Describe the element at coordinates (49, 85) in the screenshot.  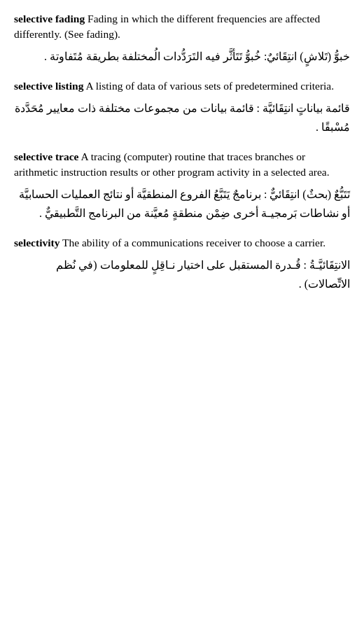
I see `entry-term: selective listing` at that location.